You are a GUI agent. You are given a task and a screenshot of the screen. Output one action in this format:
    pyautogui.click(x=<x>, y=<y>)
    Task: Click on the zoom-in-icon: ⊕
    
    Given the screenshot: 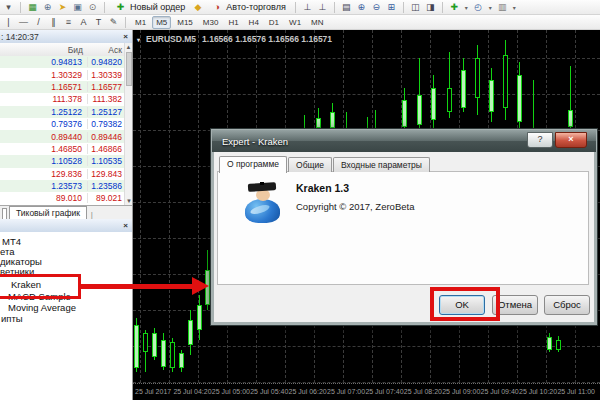 What is the action you would take?
    pyautogui.click(x=362, y=7)
    